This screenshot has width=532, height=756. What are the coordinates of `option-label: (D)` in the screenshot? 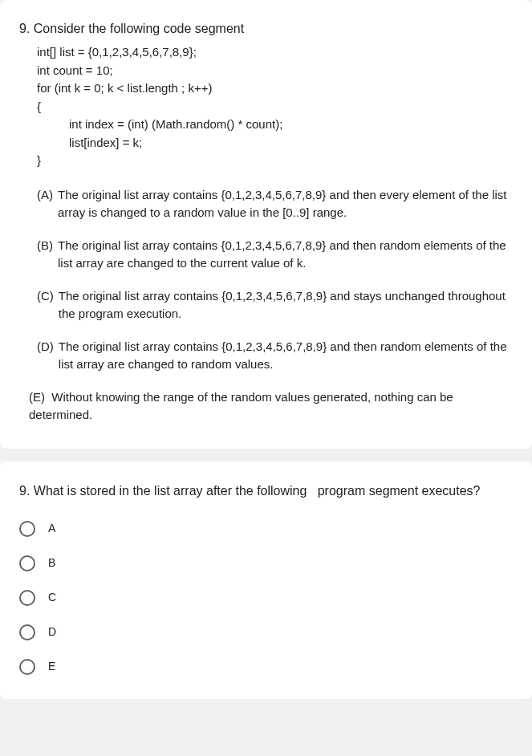 It's located at (45, 356).